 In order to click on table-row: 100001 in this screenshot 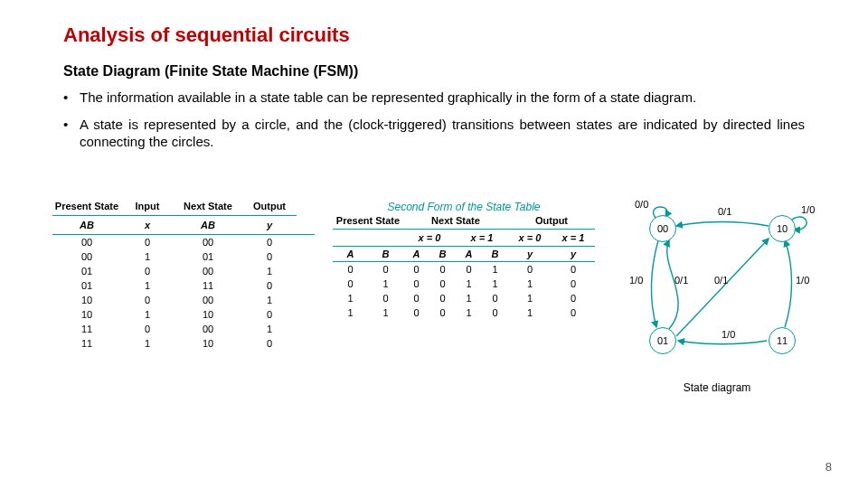, I will do `click(184, 300)`.